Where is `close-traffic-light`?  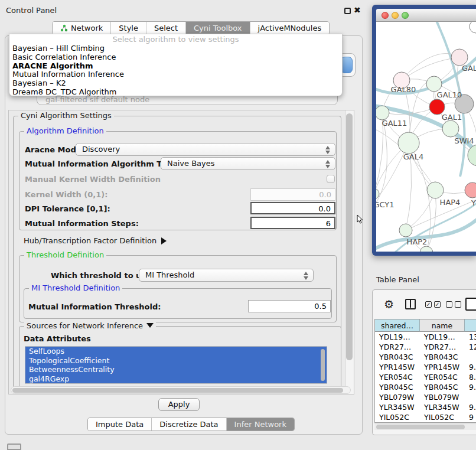
close-traffic-light is located at coordinates (385, 15).